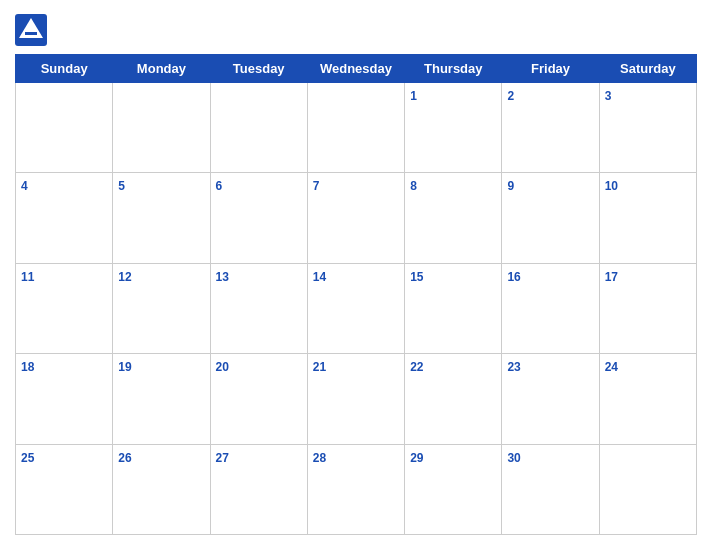 The image size is (712, 550). What do you see at coordinates (356, 69) in the screenshot?
I see `day-header-wednesday: Wednesday` at bounding box center [356, 69].